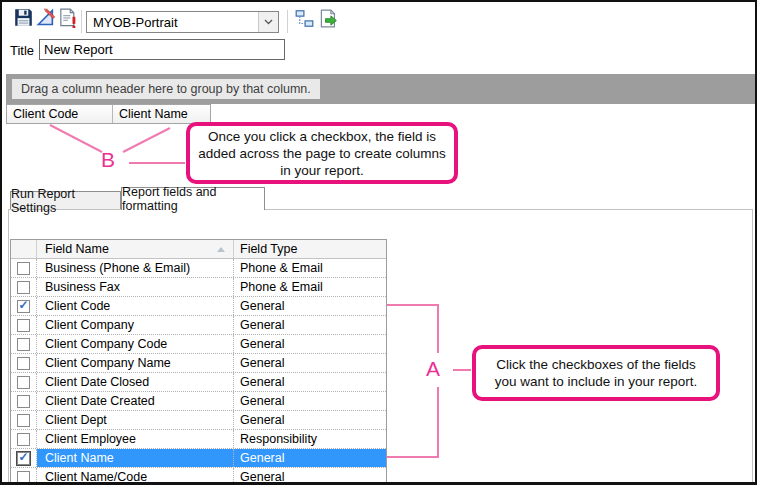 Image resolution: width=757 pixels, height=485 pixels. I want to click on table-row: Client Name/CodeGeneral, so click(198, 476).